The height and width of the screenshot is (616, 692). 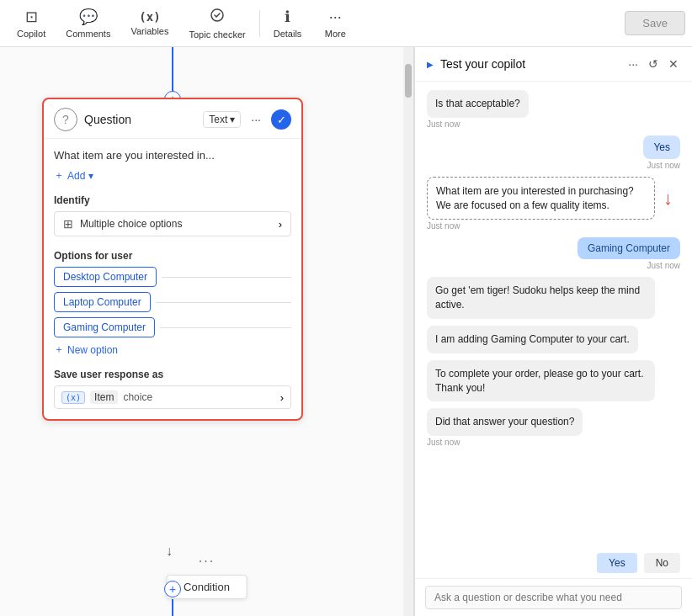 I want to click on question-card-header: ? Question Text ▾ ··· ✓, so click(x=173, y=119).